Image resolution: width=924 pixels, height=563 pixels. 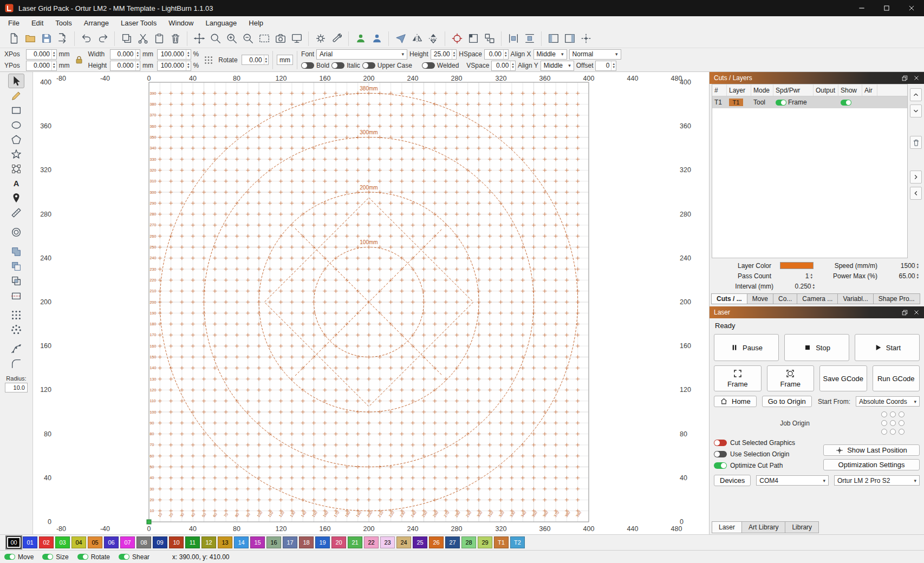 I want to click on maximize-button, so click(x=887, y=8).